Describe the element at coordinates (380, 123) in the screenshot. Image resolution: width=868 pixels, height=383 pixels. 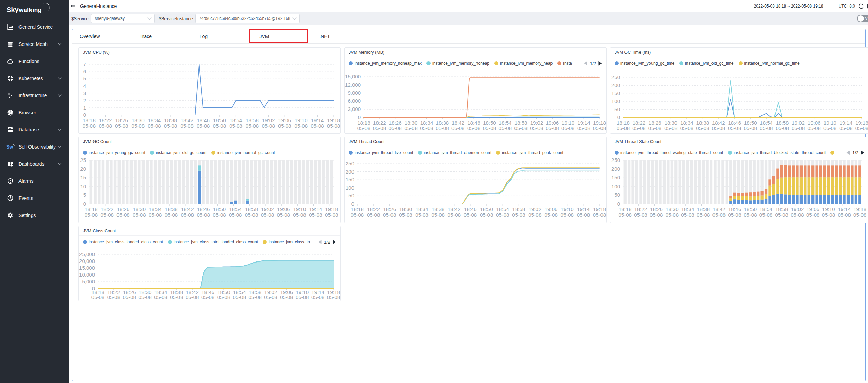
I see `svg-text: 18:22` at that location.